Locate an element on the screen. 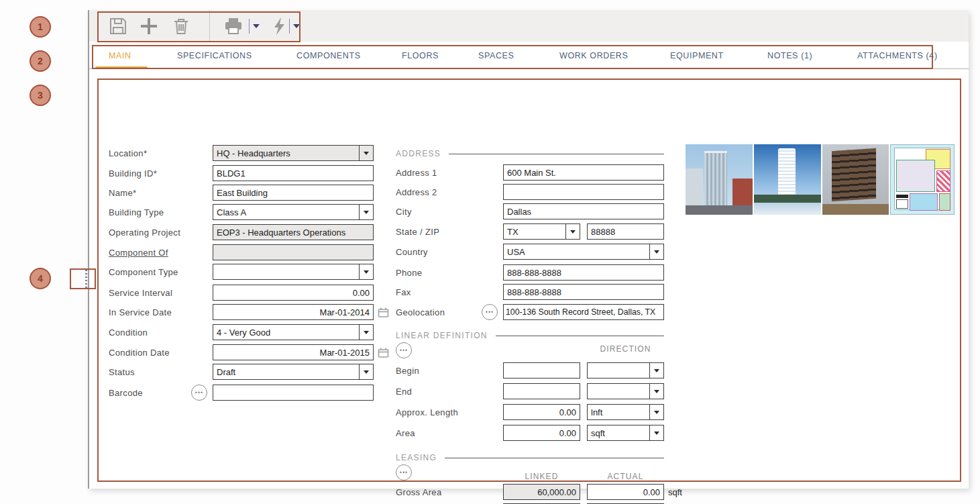 The height and width of the screenshot is (504, 980). condition-value: 4 - Very Good is located at coordinates (286, 332).